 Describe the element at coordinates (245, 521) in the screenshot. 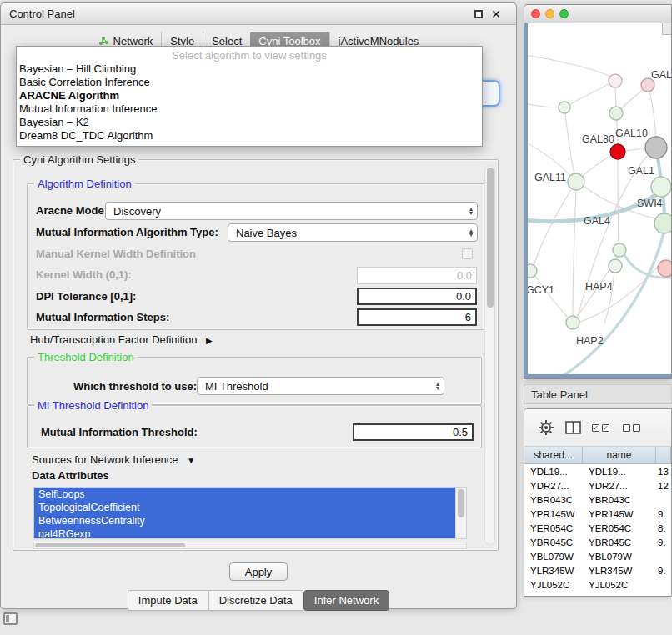

I see `attribute-item-betweennesscentrality: BetweennessCentrality` at that location.